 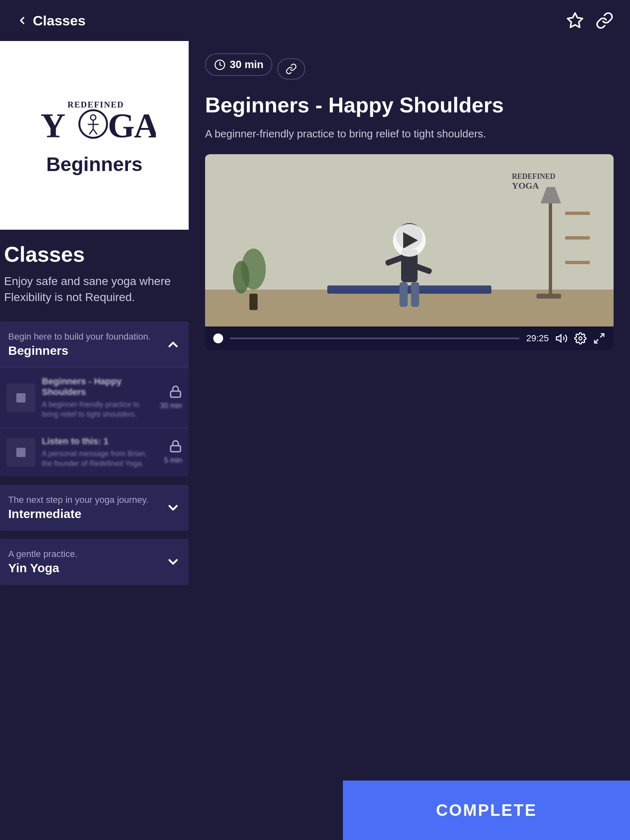 What do you see at coordinates (173, 460) in the screenshot?
I see `course-duration-2: 5 min` at bounding box center [173, 460].